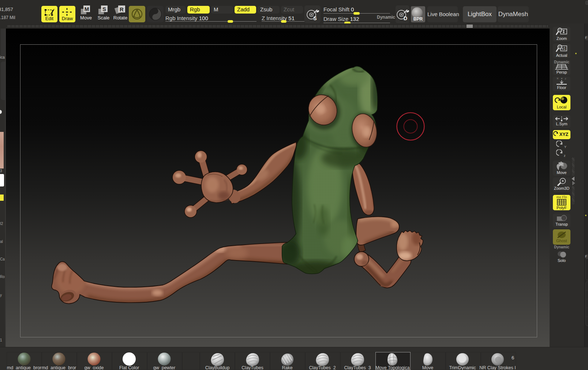 The height and width of the screenshot is (370, 588). What do you see at coordinates (217, 368) in the screenshot?
I see `svg-text: ClayBuildup` at bounding box center [217, 368].